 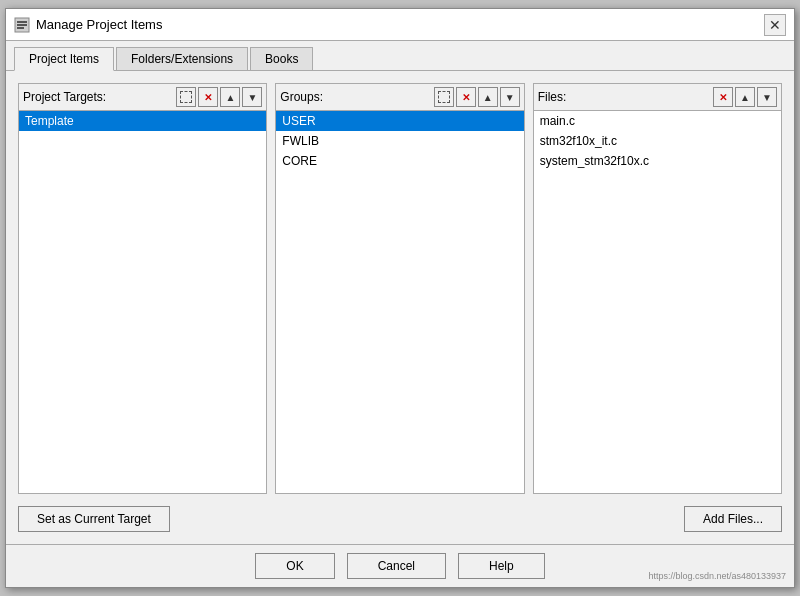 I want to click on list-item: CORE, so click(x=400, y=161).